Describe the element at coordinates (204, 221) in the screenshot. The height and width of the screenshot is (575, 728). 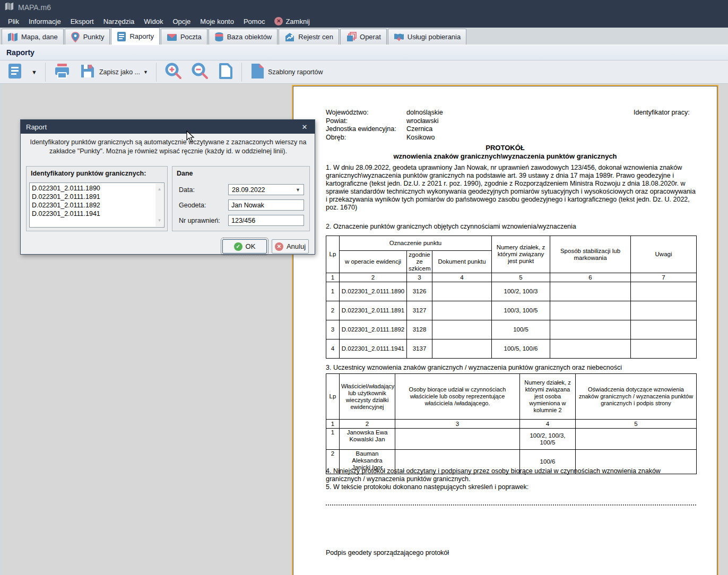
I see `nr-uprawnien-label: Nr uprawnień:` at that location.